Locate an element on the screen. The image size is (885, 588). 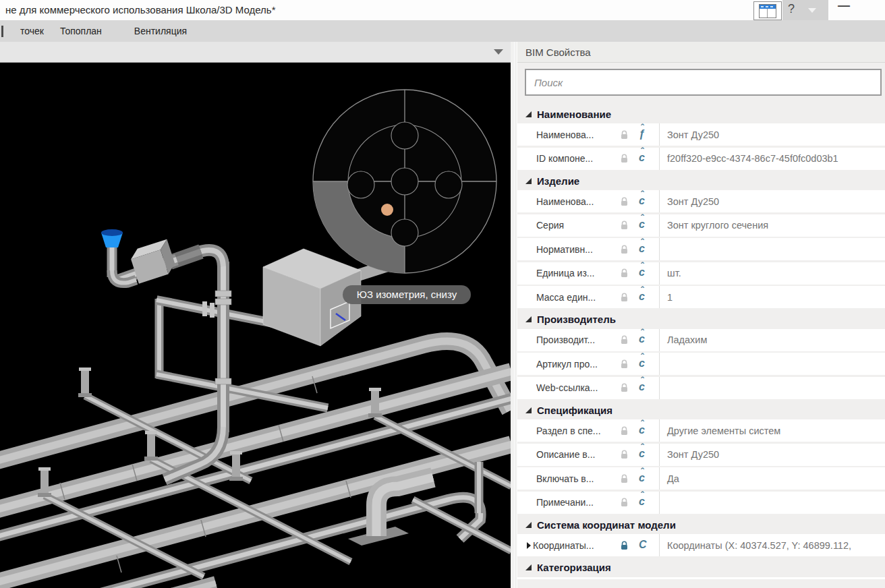
property-value: Другие элементы систем is located at coordinates (772, 430).